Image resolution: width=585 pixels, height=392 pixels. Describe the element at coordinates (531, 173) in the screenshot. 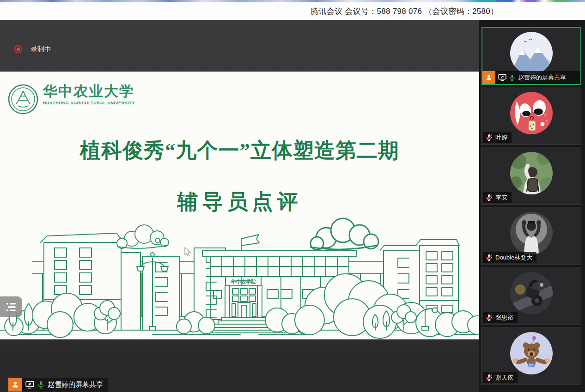

I see `photo-avatar-image` at that location.